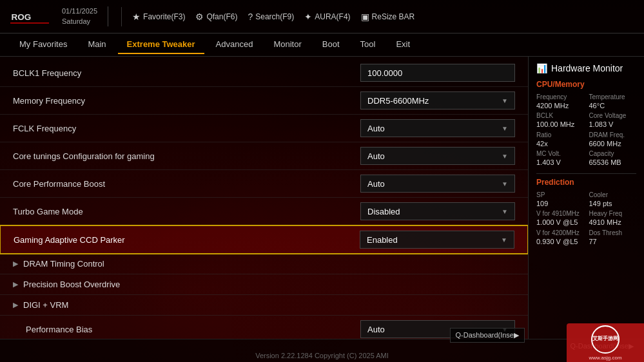 This screenshot has width=644, height=362. I want to click on performance-bias-label: Performance Bias, so click(193, 330).